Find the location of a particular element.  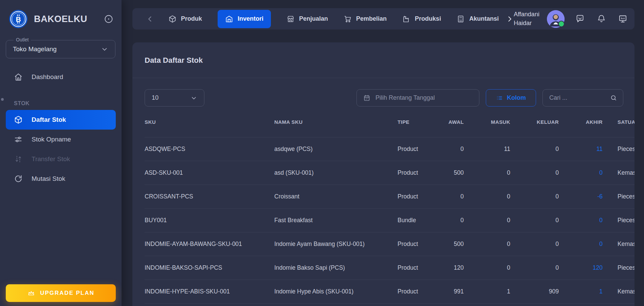

tab-label: Akuntansi is located at coordinates (484, 19).